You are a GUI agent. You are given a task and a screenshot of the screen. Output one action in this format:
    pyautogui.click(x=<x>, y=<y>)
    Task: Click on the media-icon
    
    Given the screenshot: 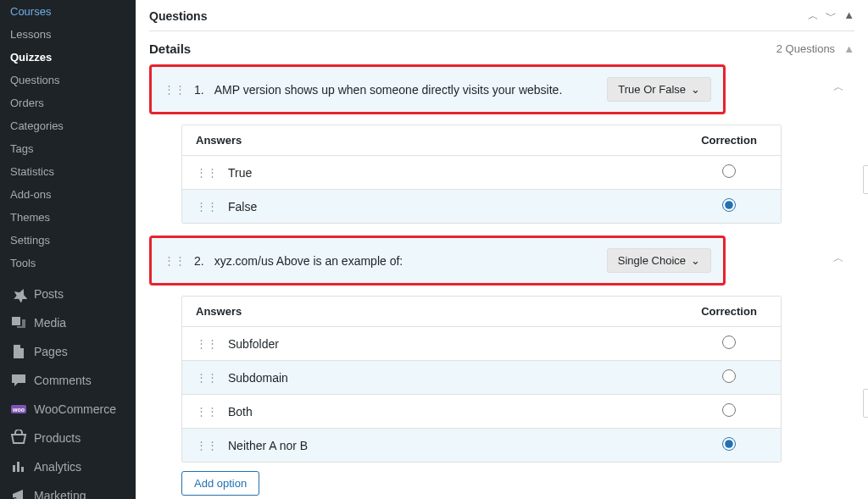 What is the action you would take?
    pyautogui.click(x=19, y=323)
    